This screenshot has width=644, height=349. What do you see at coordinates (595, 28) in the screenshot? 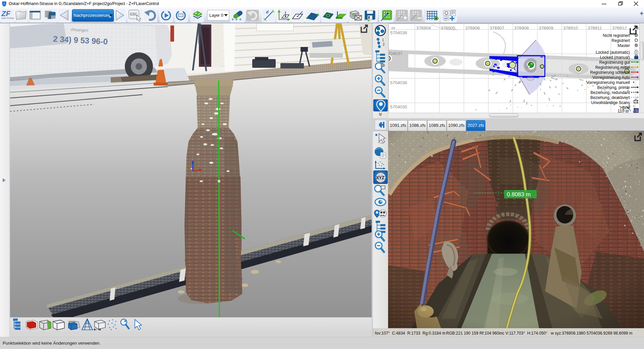
I see `svg-text: 376911` at bounding box center [595, 28].